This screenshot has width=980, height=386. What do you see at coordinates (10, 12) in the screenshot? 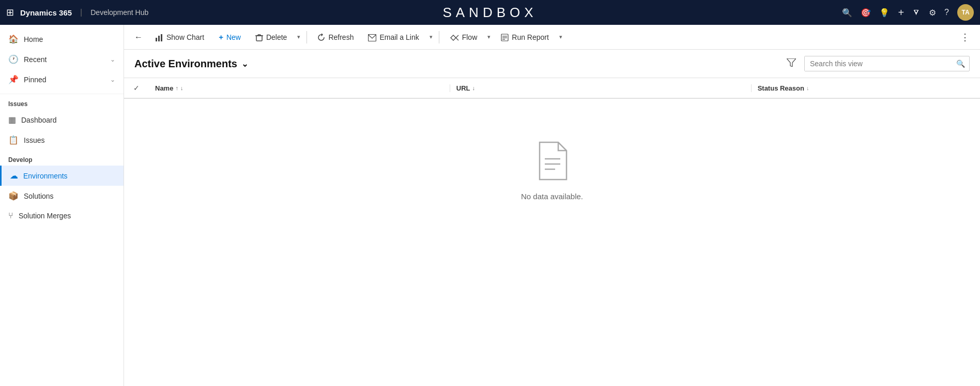
I see `waffle-icon: ⊞` at bounding box center [10, 12].